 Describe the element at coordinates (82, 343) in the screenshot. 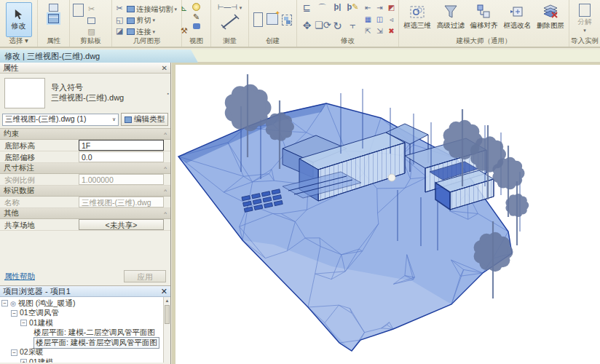

I see `tree-leaf-plan-1f: 楼层平面: 建模-首层空调风管平面图` at that location.